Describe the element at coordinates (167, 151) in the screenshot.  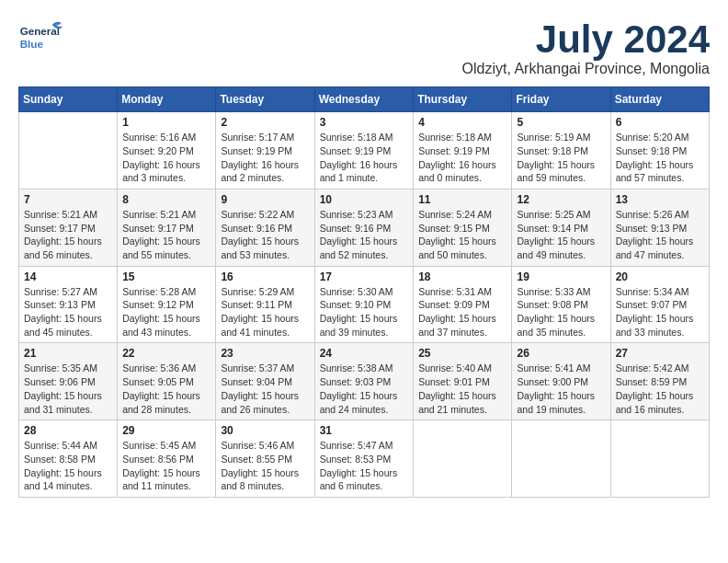
I see `calendar-cell: 1Sunrise: 5:16 AMSunset: 9:20 PMDaylight…` at that location.